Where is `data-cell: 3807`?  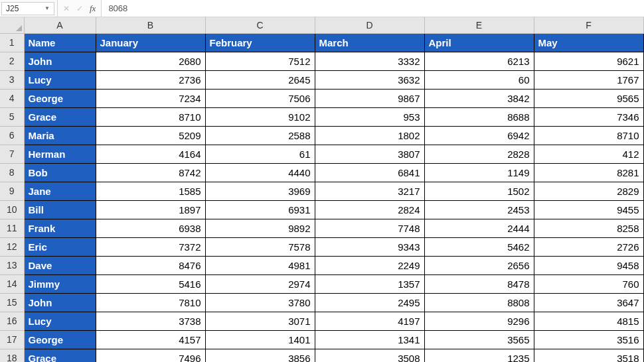 data-cell: 3807 is located at coordinates (369, 154).